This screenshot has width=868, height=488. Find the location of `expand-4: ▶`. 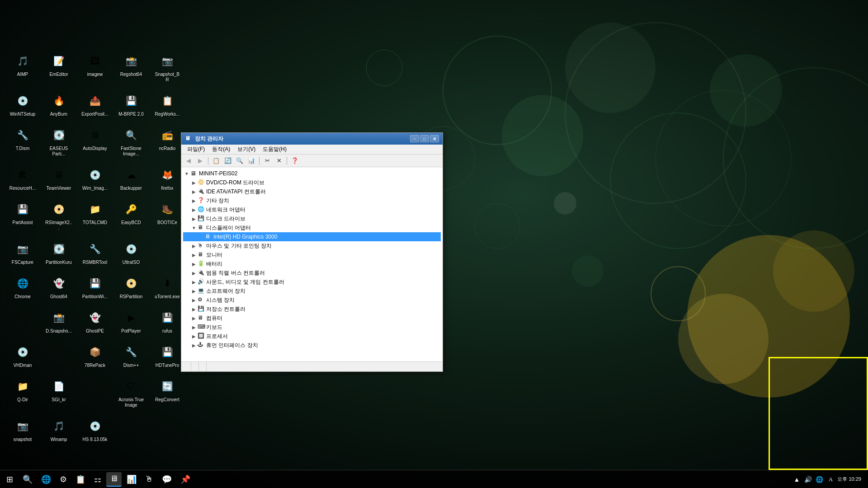

expand-4: ▶ is located at coordinates (194, 219).